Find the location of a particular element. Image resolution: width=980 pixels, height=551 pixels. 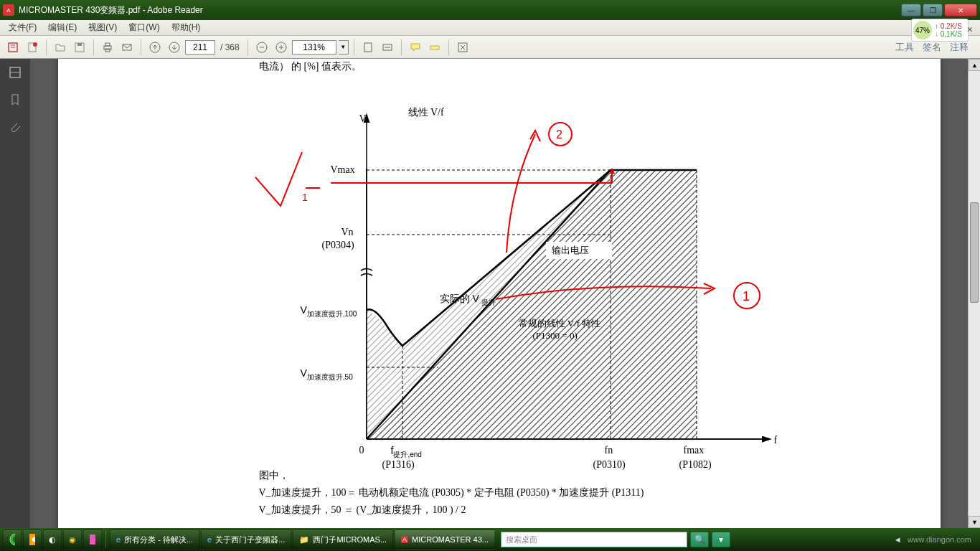

fn-param: (P0310) is located at coordinates (610, 465).